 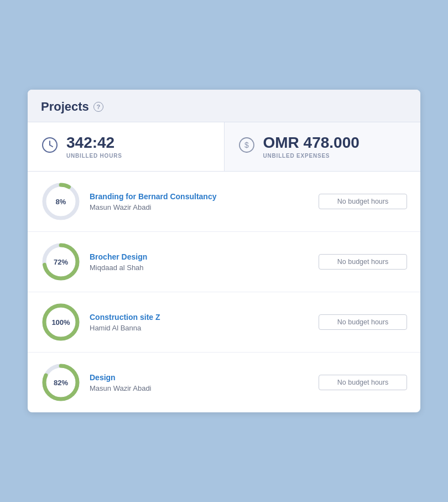 What do you see at coordinates (224, 106) in the screenshot?
I see `card-header: Projects ?` at bounding box center [224, 106].